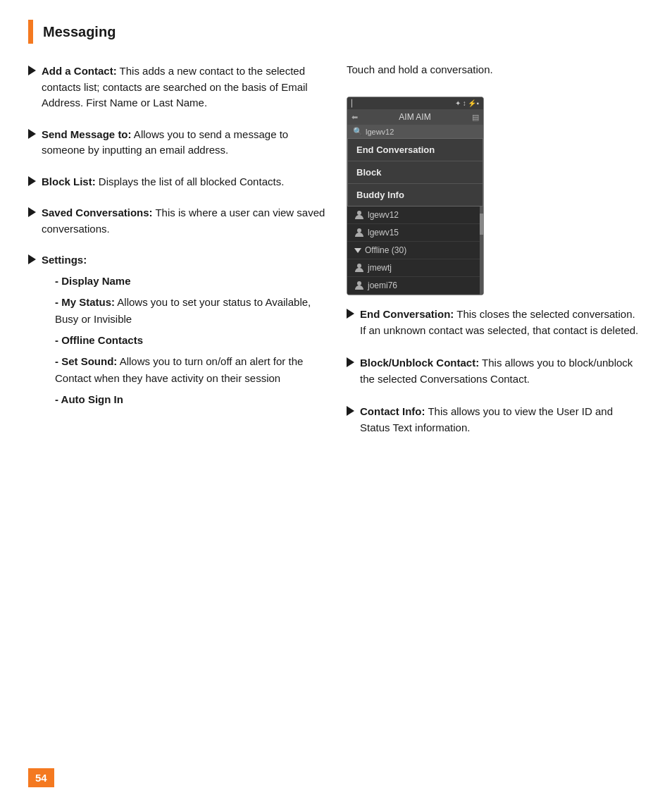 The height and width of the screenshot is (807, 672). I want to click on collapse-icon, so click(358, 251).